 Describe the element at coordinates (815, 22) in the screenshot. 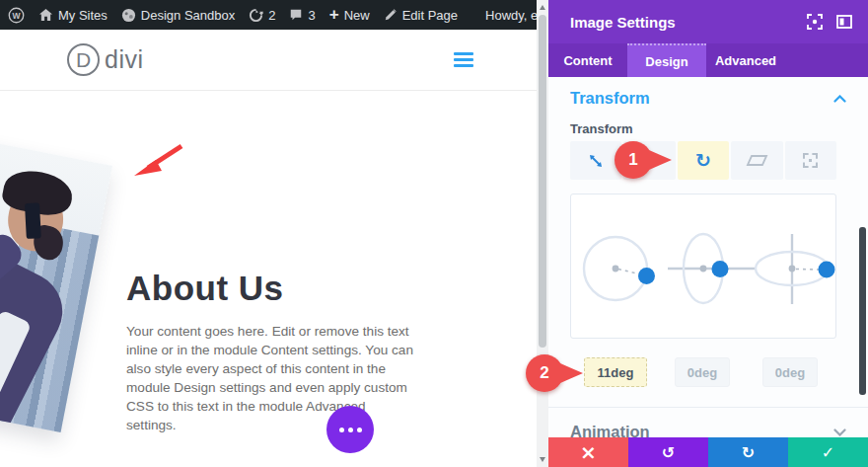

I see `focus-preview-icon` at that location.